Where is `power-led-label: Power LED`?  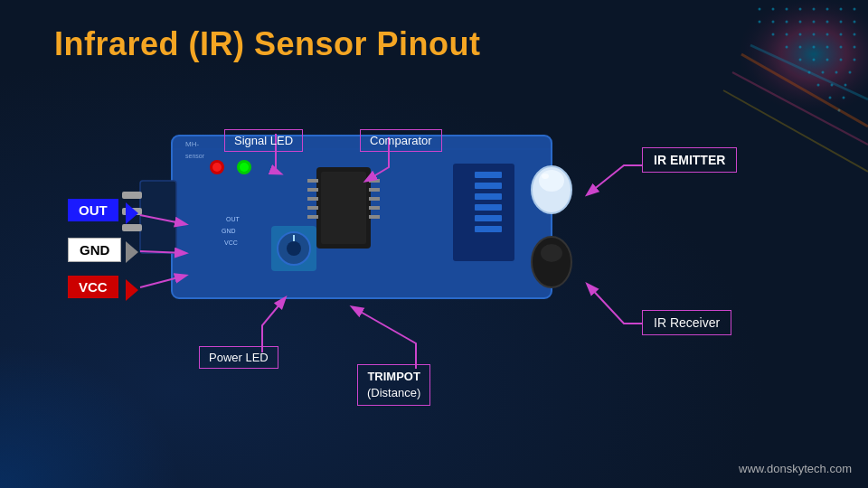
power-led-label: Power LED is located at coordinates (239, 358).